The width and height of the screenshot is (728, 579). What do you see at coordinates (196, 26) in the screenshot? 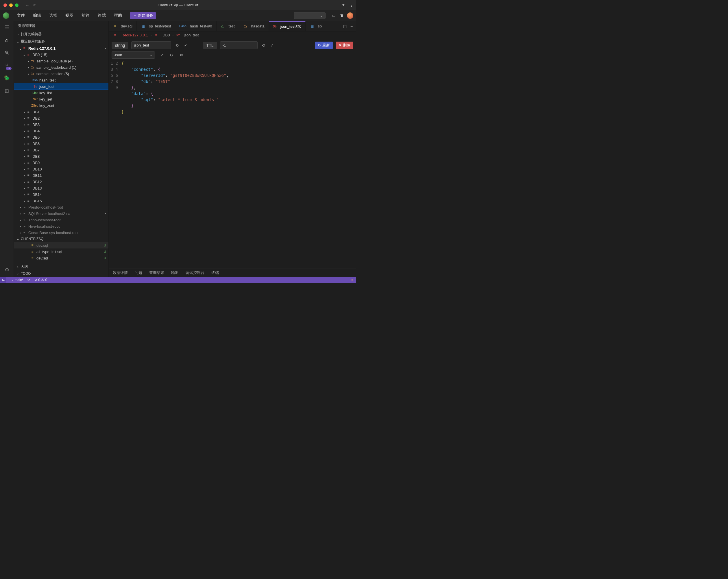
I see `tab-hash-test: Hashhash_test@0` at bounding box center [196, 26].